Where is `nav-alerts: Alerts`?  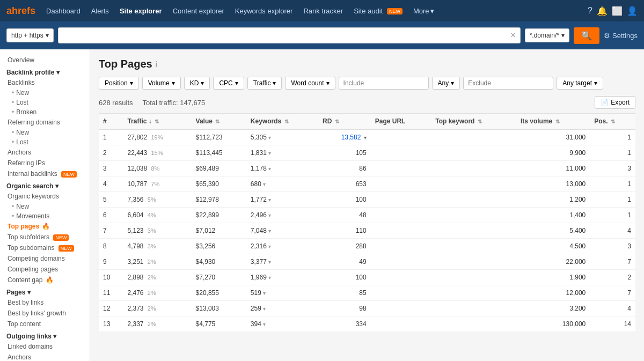 nav-alerts: Alerts is located at coordinates (100, 11).